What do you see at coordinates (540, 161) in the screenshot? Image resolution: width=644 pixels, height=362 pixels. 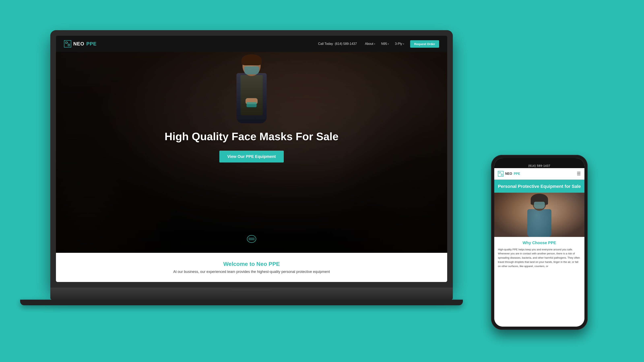 I see `phone-notch` at bounding box center [540, 161].